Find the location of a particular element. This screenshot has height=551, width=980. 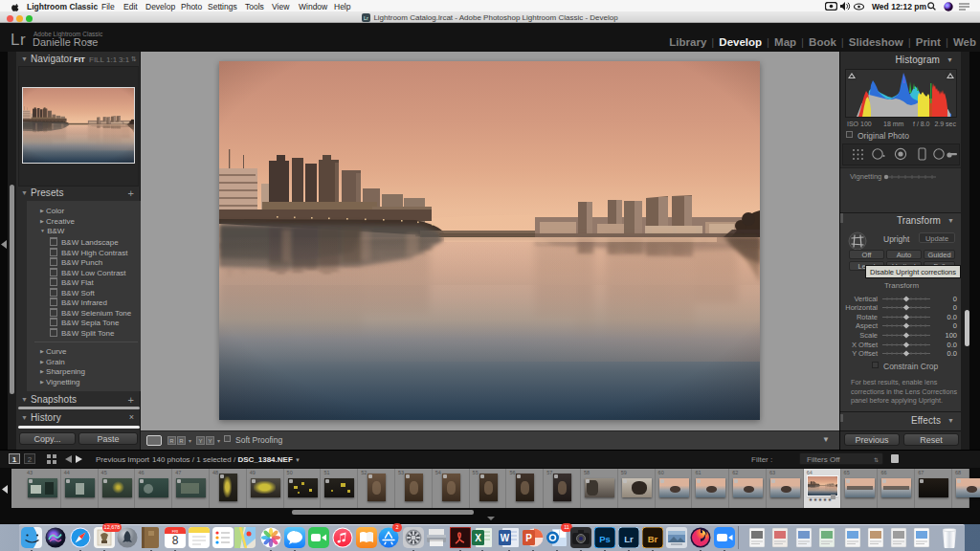

svg-text: P is located at coordinates (528, 538).